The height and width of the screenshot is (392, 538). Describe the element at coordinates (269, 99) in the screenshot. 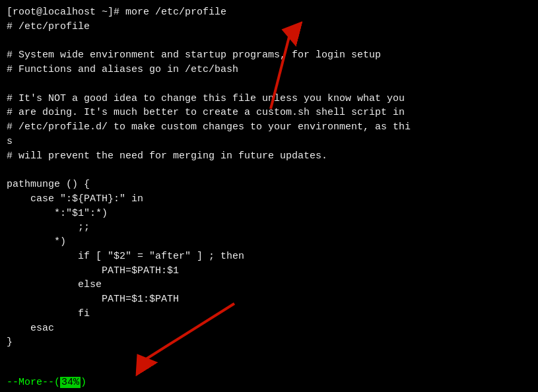

I see `terminal-line: # It's NOT a good idea to change this fi…` at that location.